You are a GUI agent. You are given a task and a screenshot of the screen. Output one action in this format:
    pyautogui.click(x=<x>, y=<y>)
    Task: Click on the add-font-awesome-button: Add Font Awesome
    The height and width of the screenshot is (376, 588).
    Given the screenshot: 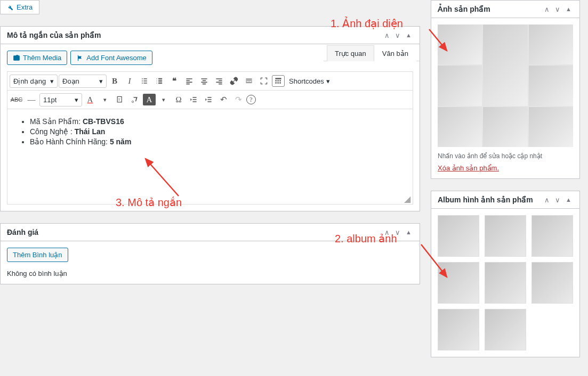 What is the action you would take?
    pyautogui.click(x=111, y=58)
    